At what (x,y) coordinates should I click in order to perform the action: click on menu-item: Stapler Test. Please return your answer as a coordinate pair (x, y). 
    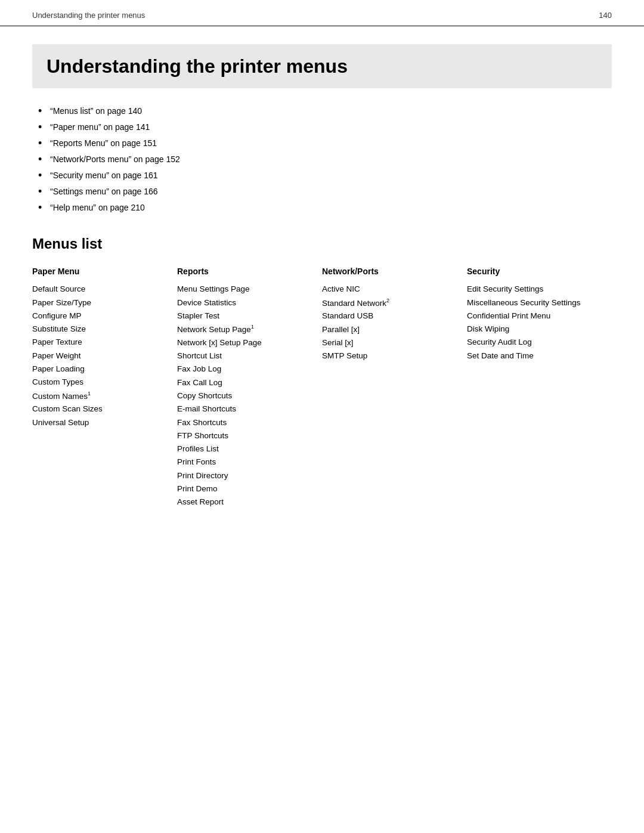
    Looking at the image, I should click on (243, 316).